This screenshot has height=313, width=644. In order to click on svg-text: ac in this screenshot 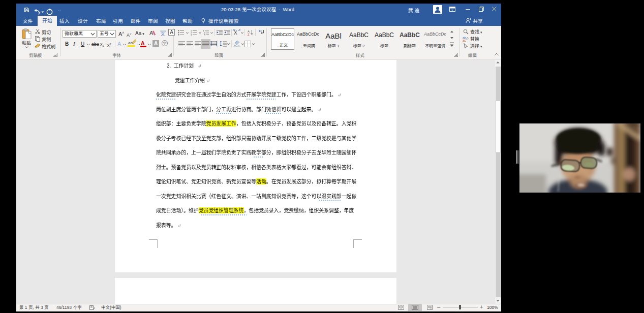, I will do `click(465, 40)`.